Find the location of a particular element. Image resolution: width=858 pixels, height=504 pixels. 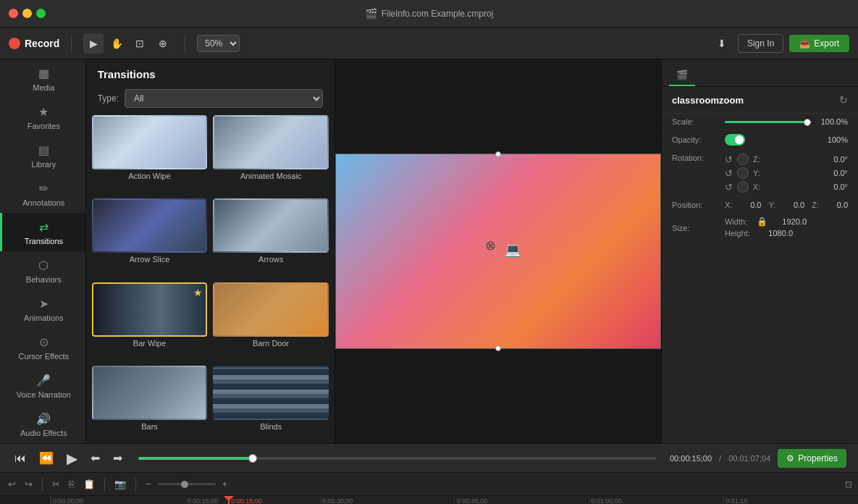

type-select: All 2D 3D Special is located at coordinates (224, 98).